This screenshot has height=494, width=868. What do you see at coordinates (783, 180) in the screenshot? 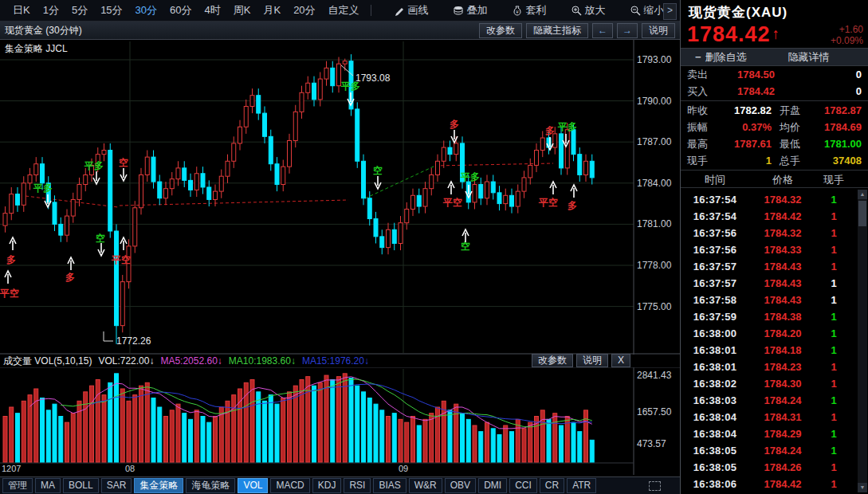
I see `tick-header-价格: 价格` at bounding box center [783, 180].